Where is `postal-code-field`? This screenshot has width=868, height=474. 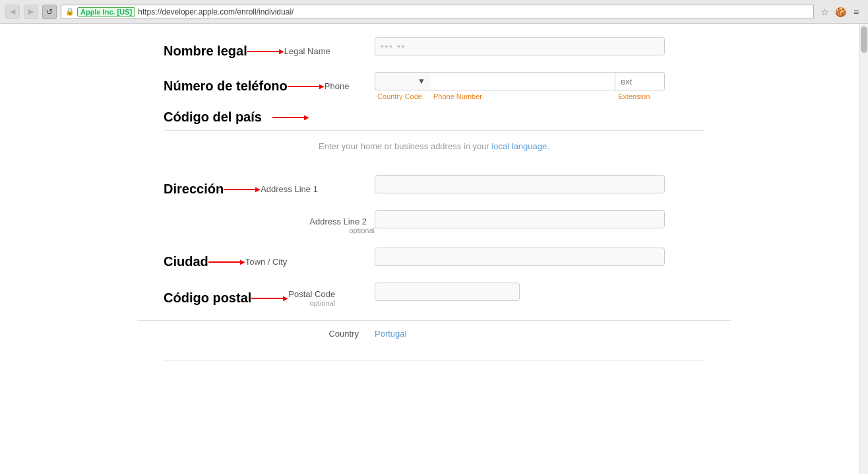 postal-code-field is located at coordinates (540, 292).